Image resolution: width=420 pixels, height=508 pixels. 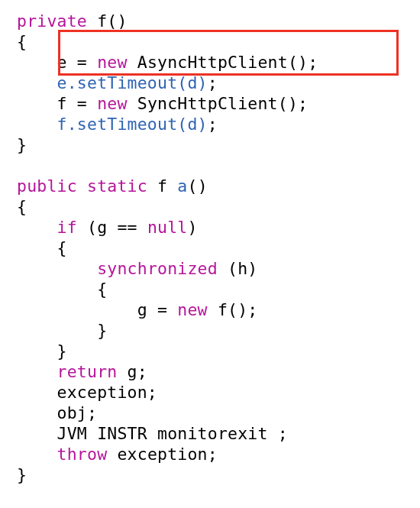 I want to click on code-line: public static f a(), so click(x=112, y=186).